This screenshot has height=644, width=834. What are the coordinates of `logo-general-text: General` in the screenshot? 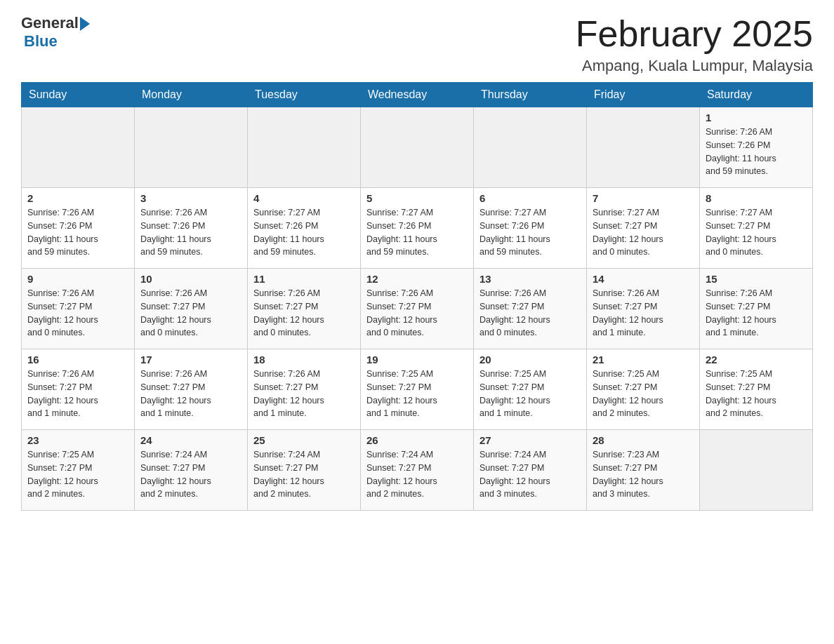 It's located at (50, 23).